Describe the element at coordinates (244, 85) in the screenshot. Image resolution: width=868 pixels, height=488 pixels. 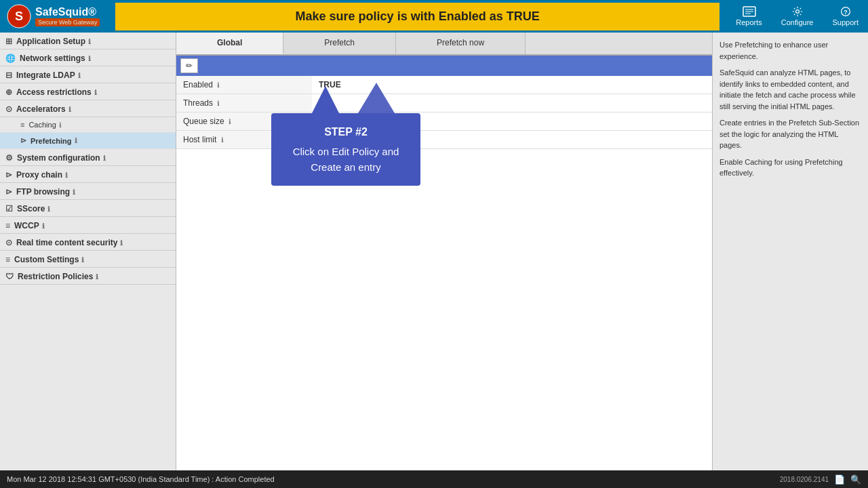
I see `table-cell-label: Enabled ℹ` at that location.